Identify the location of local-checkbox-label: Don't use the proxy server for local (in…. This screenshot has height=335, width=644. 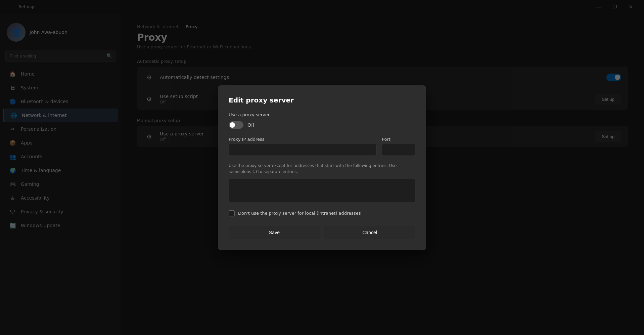
(300, 213).